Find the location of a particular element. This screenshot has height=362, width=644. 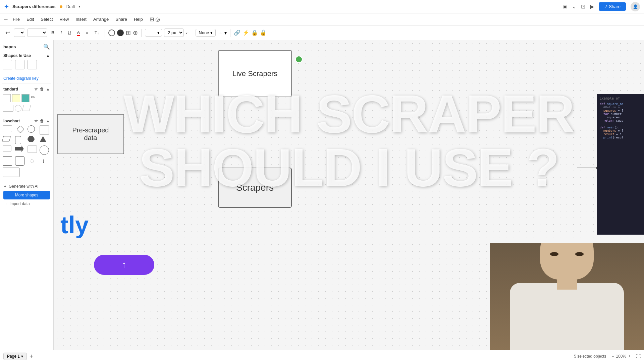

menu-arrange: Arrange is located at coordinates (101, 19).